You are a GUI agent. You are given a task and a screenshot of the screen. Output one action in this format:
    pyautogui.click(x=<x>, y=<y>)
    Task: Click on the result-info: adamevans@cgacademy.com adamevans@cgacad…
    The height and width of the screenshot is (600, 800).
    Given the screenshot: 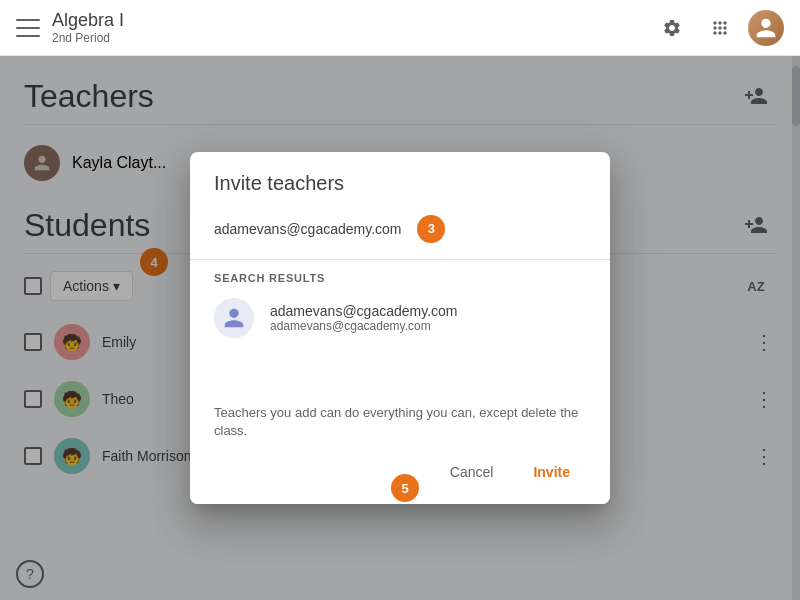 What is the action you would take?
    pyautogui.click(x=364, y=318)
    